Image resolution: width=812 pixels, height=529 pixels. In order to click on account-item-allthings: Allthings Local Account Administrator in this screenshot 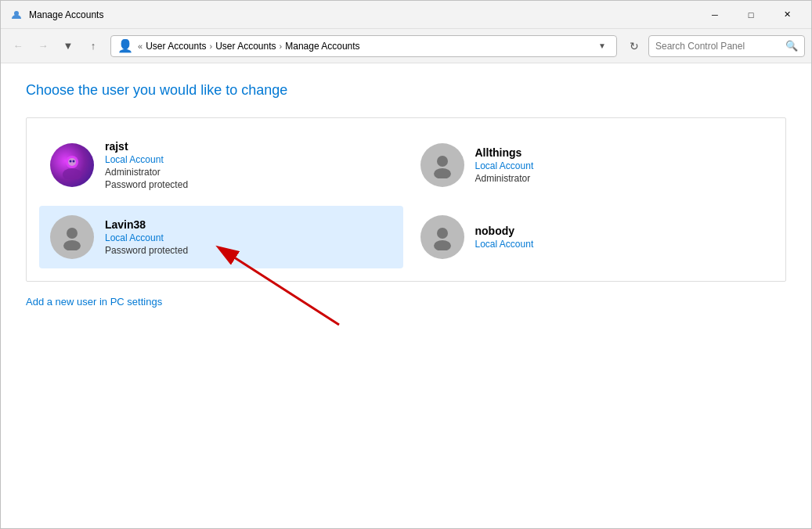, I will do `click(592, 165)`.